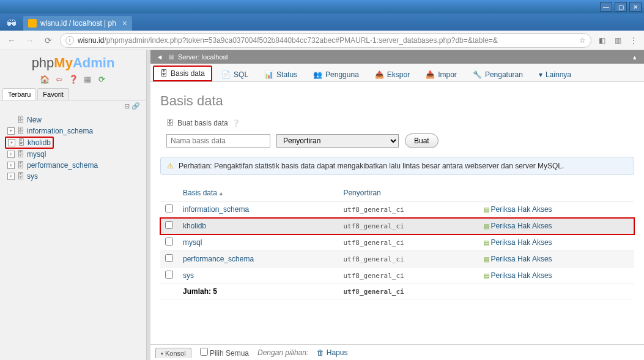 This screenshot has height=360, width=644. Describe the element at coordinates (218, 141) in the screenshot. I see `db-name-input` at that location.